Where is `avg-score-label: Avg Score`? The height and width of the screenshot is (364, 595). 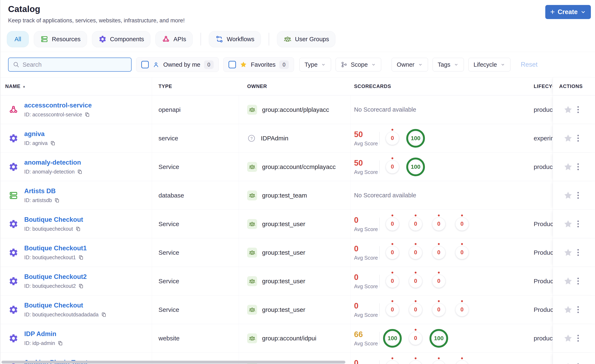
avg-score-label: Avg Score is located at coordinates (366, 258).